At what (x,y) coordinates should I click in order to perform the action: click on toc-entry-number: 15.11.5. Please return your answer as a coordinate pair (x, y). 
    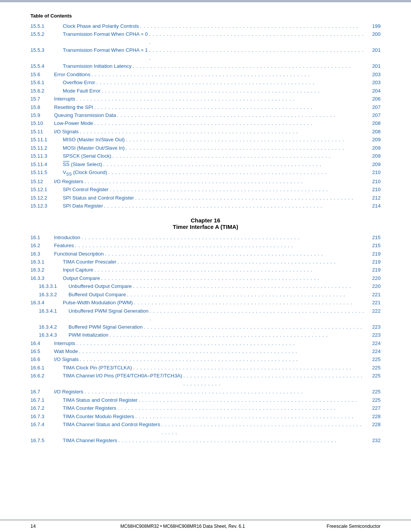
    Looking at the image, I should click on (46, 173).